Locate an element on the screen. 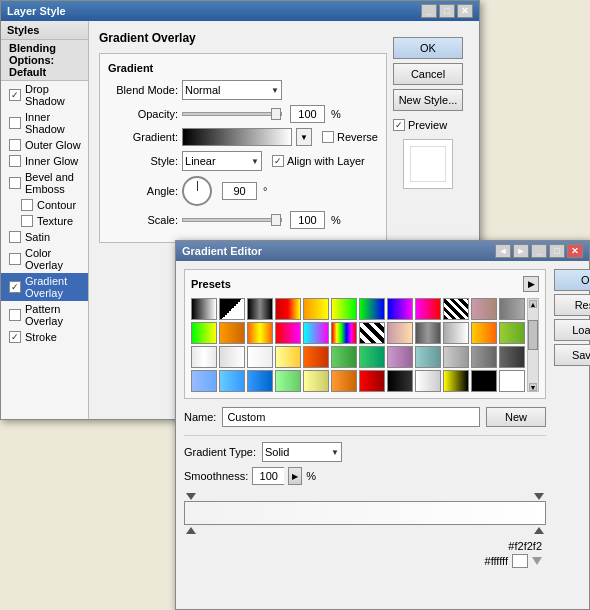 This screenshot has height=610, width=590. ge-smoothness-input is located at coordinates (268, 476).